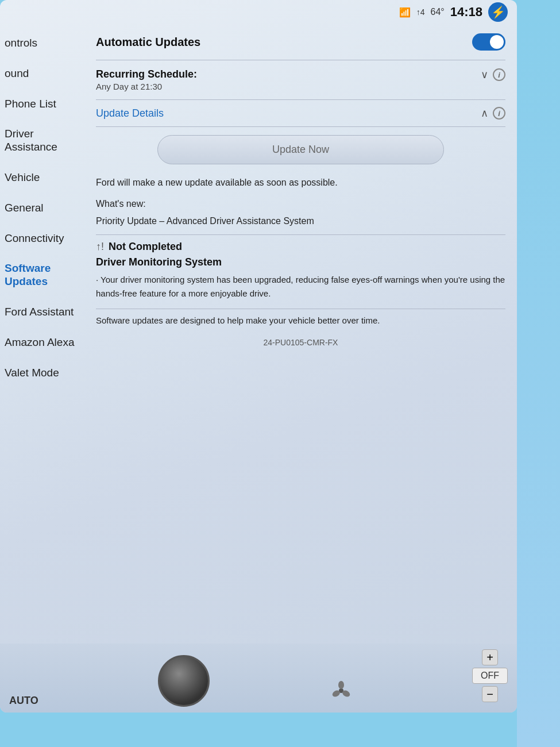  Describe the element at coordinates (184, 681) in the screenshot. I see `volume-knob` at that location.